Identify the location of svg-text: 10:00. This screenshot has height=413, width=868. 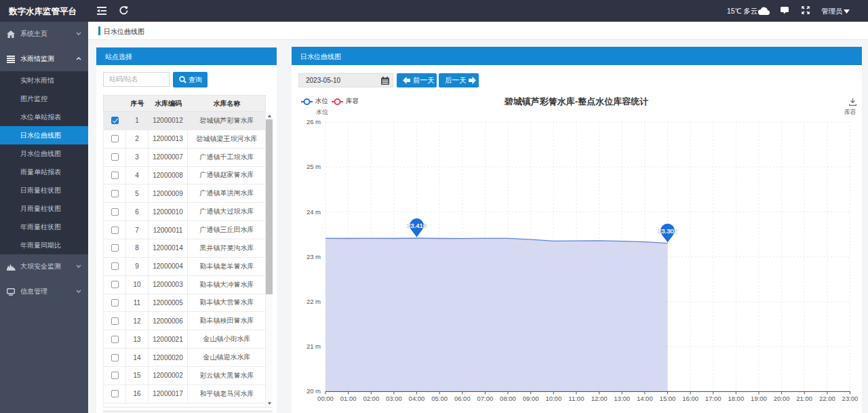
(553, 399).